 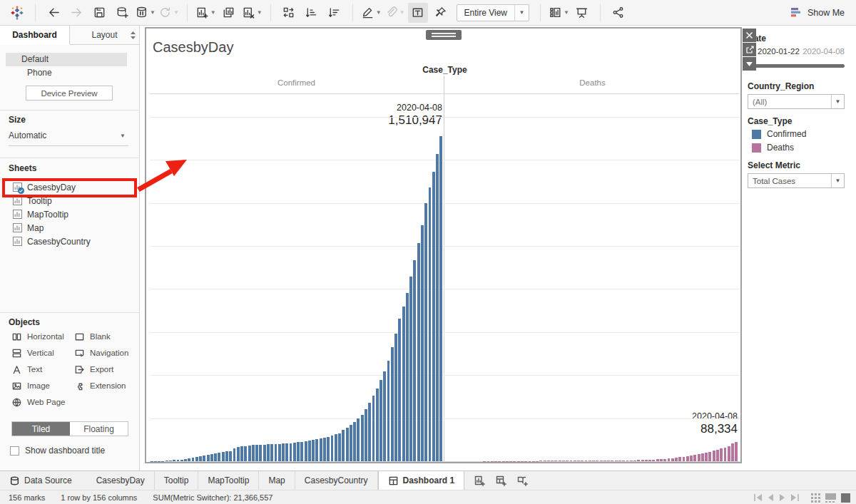 What do you see at coordinates (779, 134) in the screenshot?
I see `legend-item-confirmed: Confirmed` at bounding box center [779, 134].